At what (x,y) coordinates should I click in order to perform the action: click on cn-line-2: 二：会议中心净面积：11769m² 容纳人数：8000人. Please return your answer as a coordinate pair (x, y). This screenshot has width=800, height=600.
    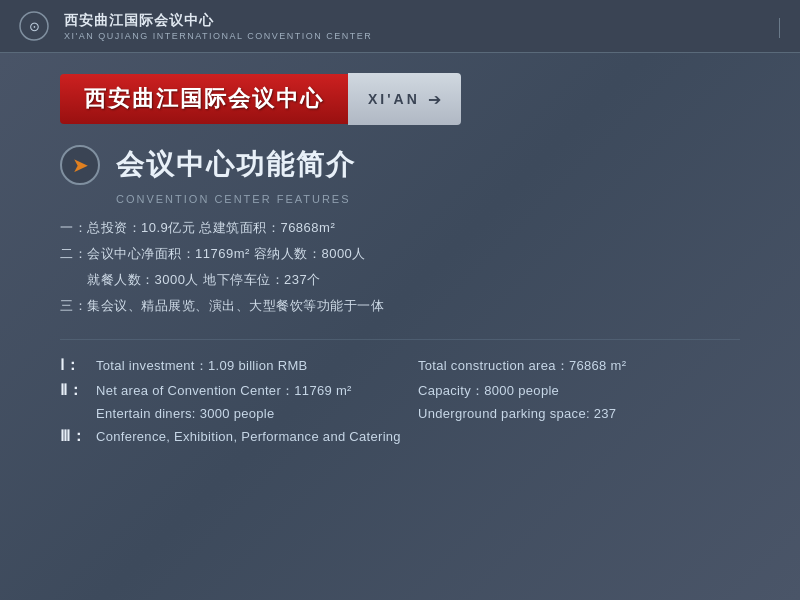
    Looking at the image, I should click on (400, 254).